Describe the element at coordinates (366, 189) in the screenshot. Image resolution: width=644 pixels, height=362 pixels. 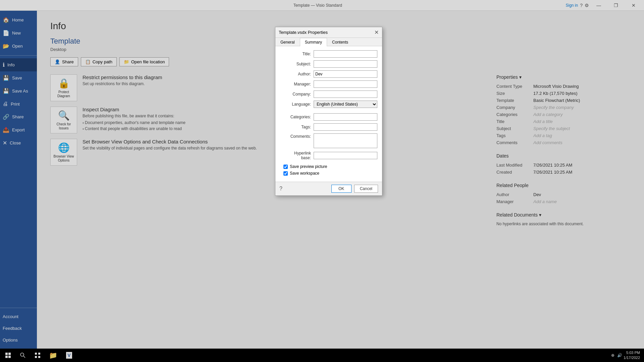
I see `dialog-cancel-button: Cancel` at that location.